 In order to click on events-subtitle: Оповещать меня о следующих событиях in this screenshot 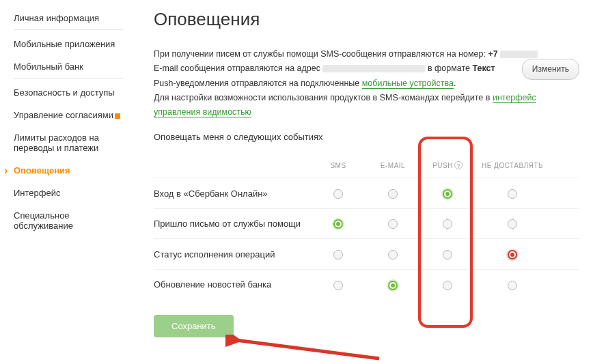, I will do `click(366, 137)`.